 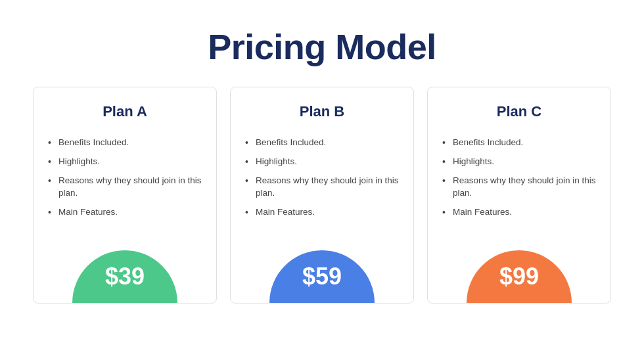 What do you see at coordinates (125, 185) in the screenshot?
I see `features-list-plan-a: Benefits Included.Highlights.Reasons why…` at bounding box center [125, 185].